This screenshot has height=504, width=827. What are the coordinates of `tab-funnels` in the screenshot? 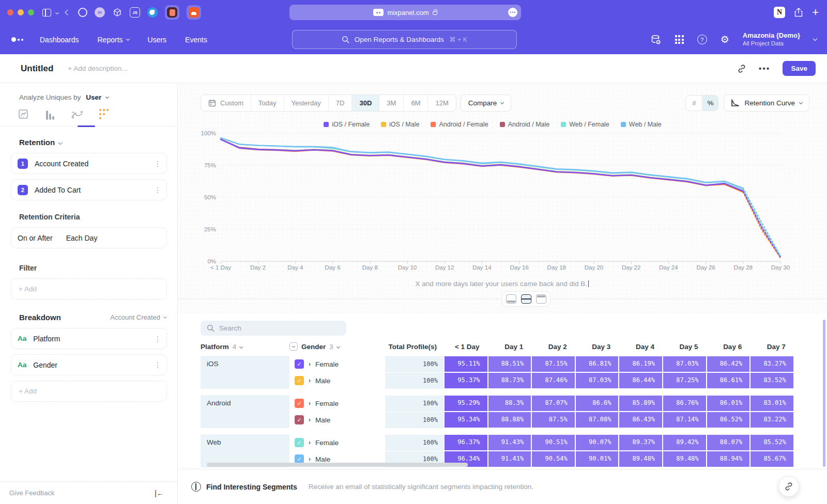 It's located at (50, 114).